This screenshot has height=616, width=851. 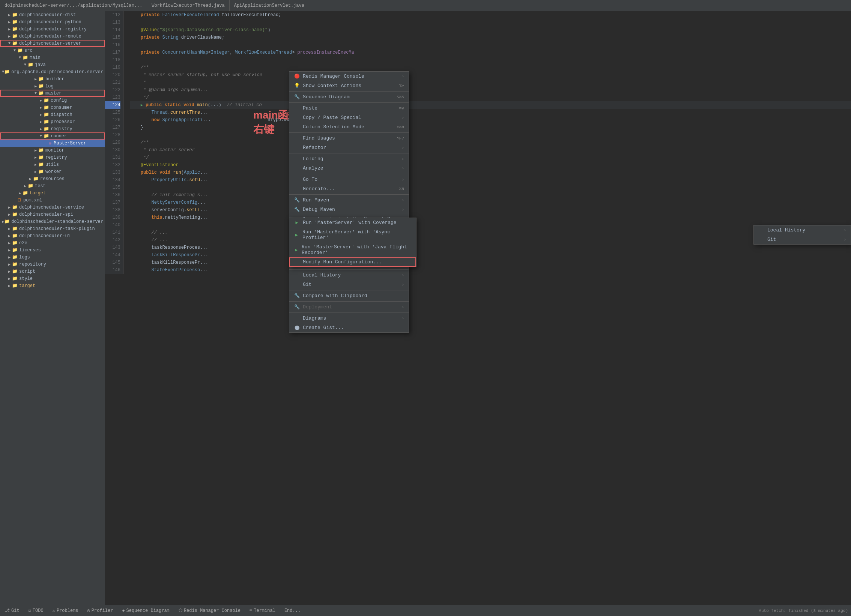 I want to click on git-label: Git, so click(x=15, y=611).